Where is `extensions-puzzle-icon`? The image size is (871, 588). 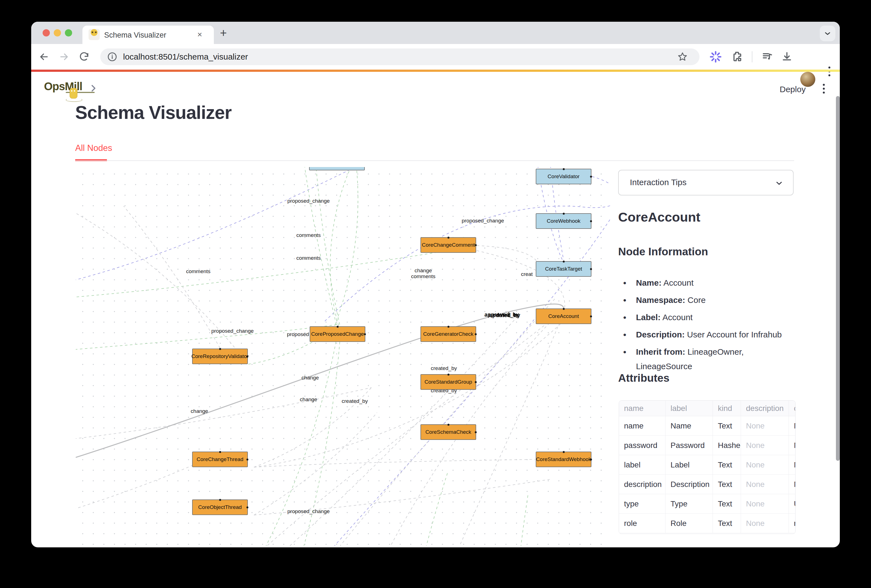
extensions-puzzle-icon is located at coordinates (738, 57).